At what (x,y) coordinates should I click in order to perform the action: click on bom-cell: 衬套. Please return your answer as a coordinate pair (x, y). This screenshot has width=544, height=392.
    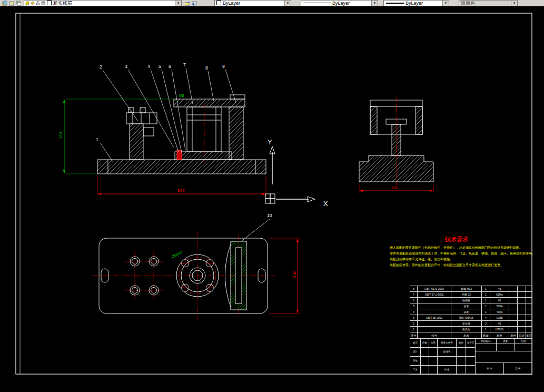
    Looking at the image, I should click on (467, 307).